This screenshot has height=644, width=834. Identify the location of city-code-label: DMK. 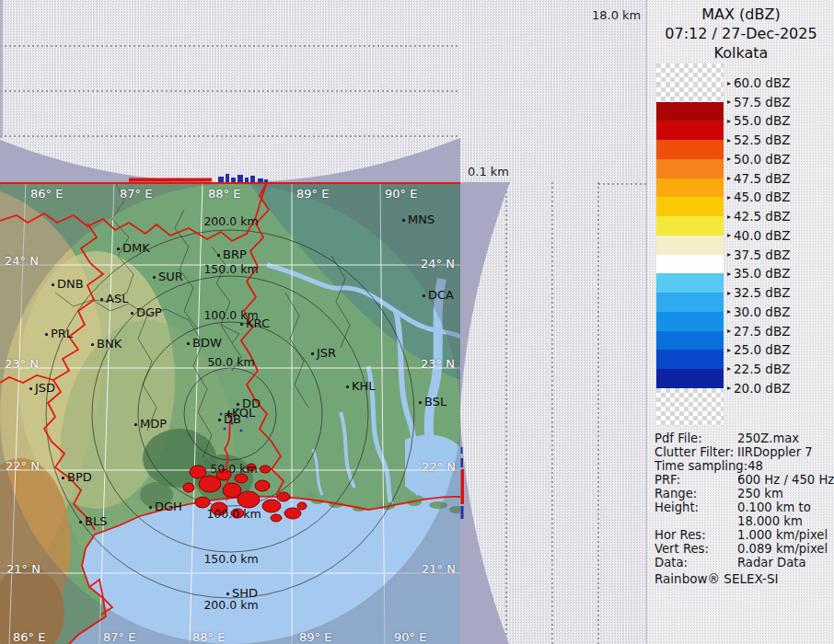
(136, 248).